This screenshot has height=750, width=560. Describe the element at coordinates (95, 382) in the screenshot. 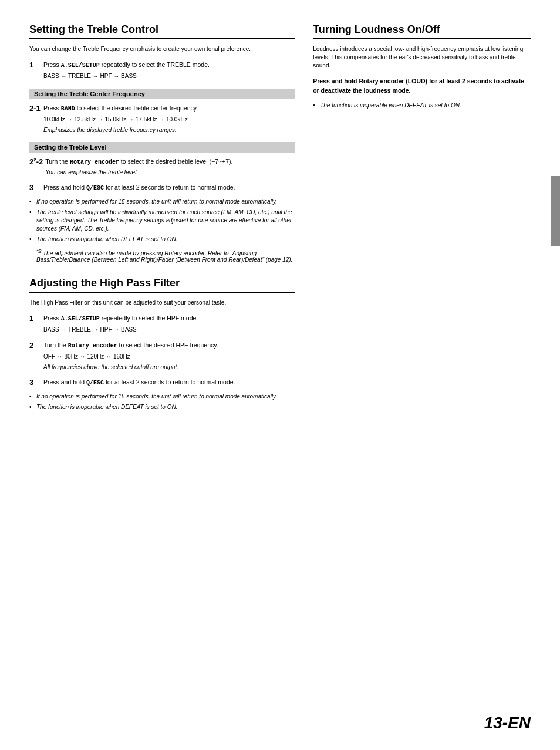

I see `hpf-step3-key: Q/ESC` at that location.